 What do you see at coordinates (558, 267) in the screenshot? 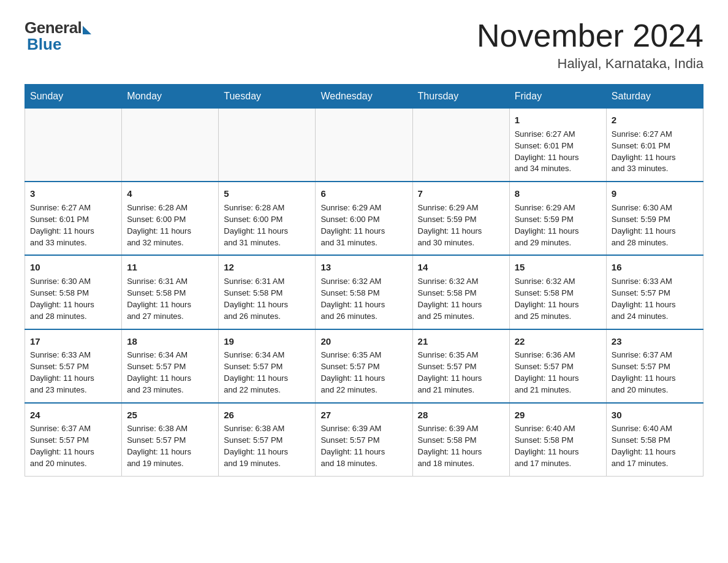
I see `day-number: 15` at bounding box center [558, 267].